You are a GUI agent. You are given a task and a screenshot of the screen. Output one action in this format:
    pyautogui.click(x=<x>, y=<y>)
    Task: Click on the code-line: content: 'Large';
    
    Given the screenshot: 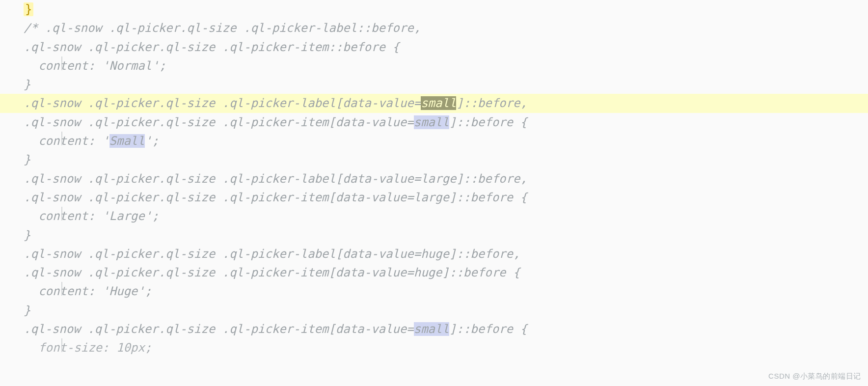 What is the action you would take?
    pyautogui.click(x=91, y=216)
    